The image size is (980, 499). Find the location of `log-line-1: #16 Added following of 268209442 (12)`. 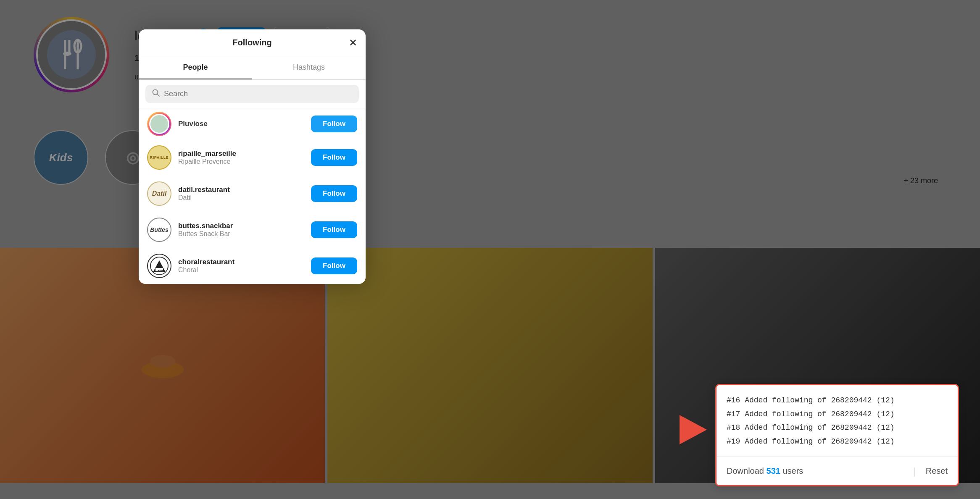

log-line-1: #16 Added following of 268209442 (12) is located at coordinates (837, 400).